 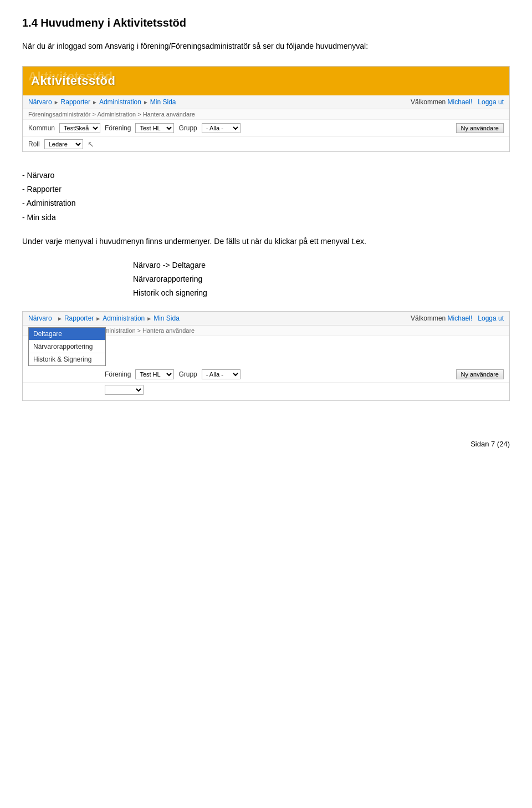 What do you see at coordinates (163, 102) in the screenshot?
I see `nav-item-minsida: Min Sida` at bounding box center [163, 102].